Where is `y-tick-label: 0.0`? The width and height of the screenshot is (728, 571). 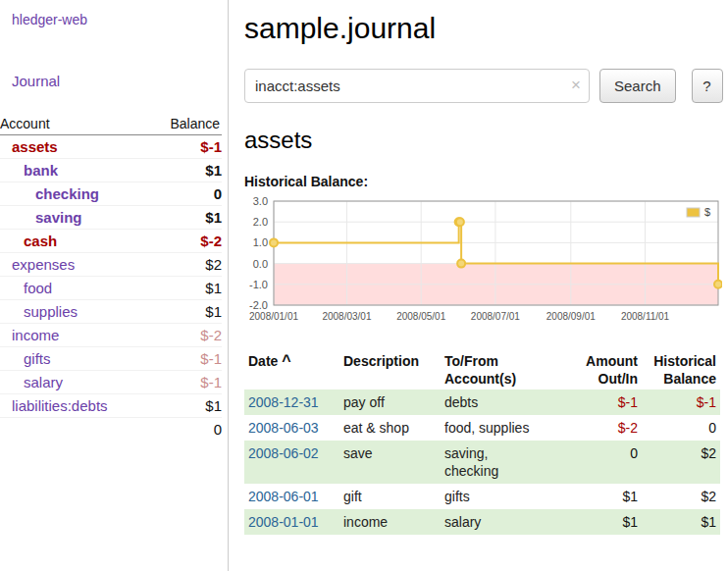 y-tick-label: 0.0 is located at coordinates (261, 264).